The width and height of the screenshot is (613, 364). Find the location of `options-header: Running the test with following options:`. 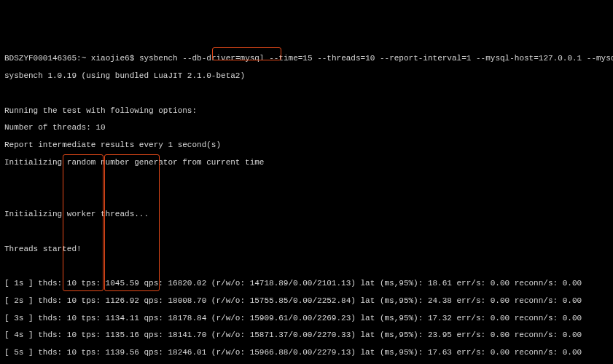

options-header: Running the test with following options: is located at coordinates (306, 111).